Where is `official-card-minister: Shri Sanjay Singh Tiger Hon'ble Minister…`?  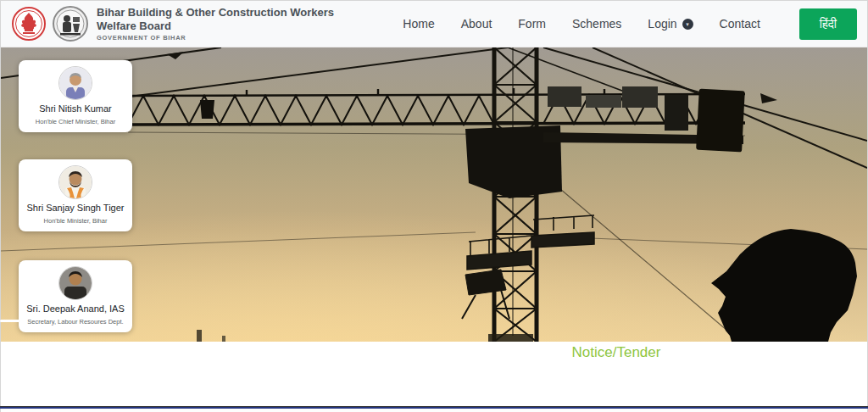
official-card-minister: Shri Sanjay Singh Tiger Hon'ble Minister… is located at coordinates (75, 195).